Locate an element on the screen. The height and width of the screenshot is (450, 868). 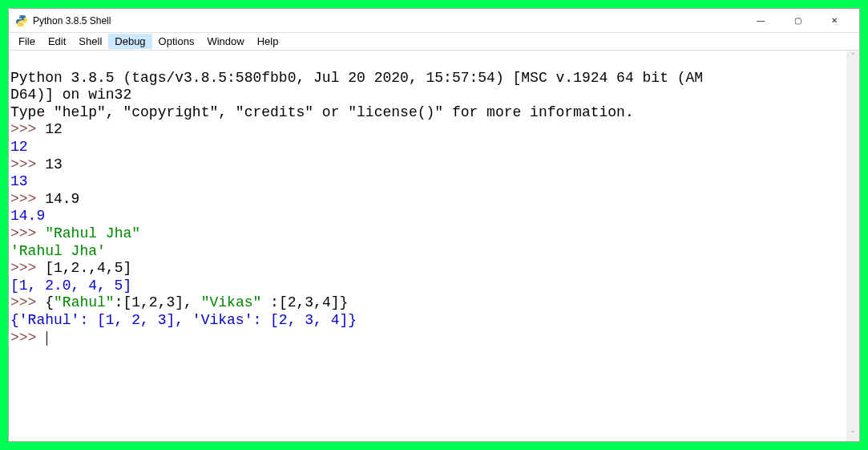
input-text: 14.9 is located at coordinates (63, 199).